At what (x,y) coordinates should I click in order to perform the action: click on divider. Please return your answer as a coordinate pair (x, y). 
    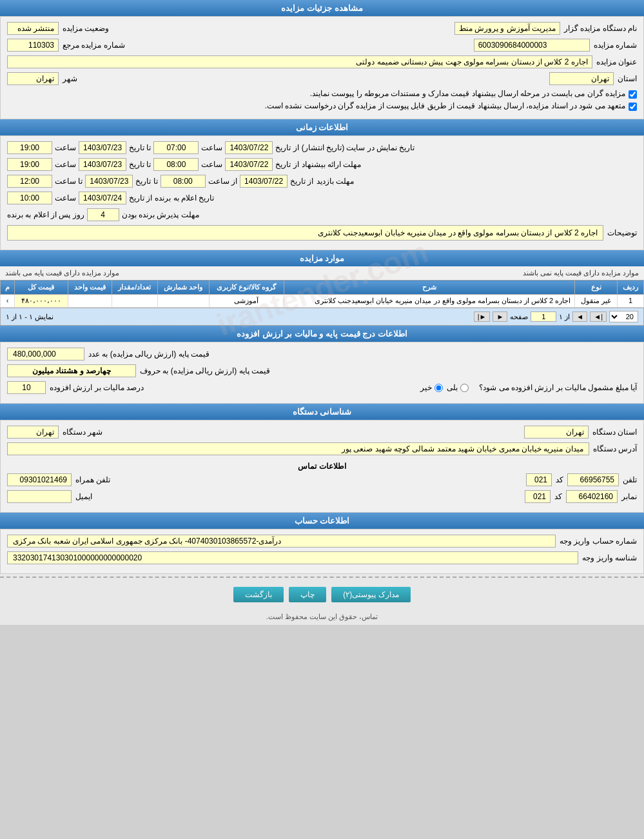
    Looking at the image, I should click on (322, 577).